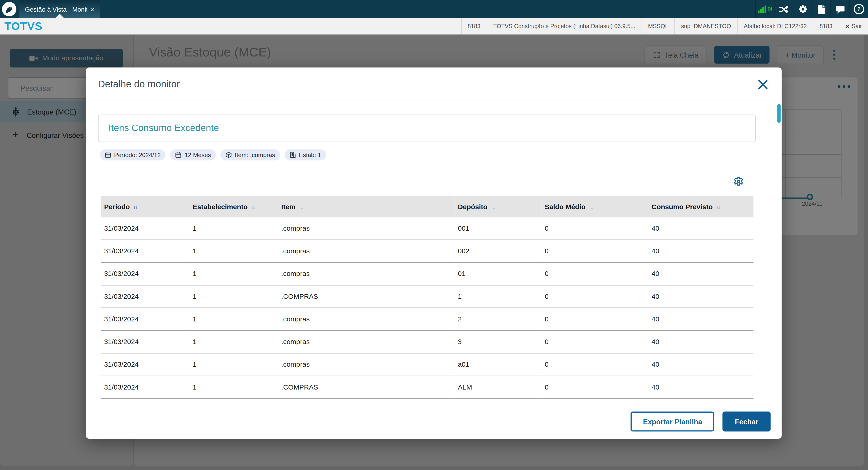 The width and height of the screenshot is (868, 470). What do you see at coordinates (498, 207) in the screenshot?
I see `column-deposito: Depósito↑↓` at bounding box center [498, 207].